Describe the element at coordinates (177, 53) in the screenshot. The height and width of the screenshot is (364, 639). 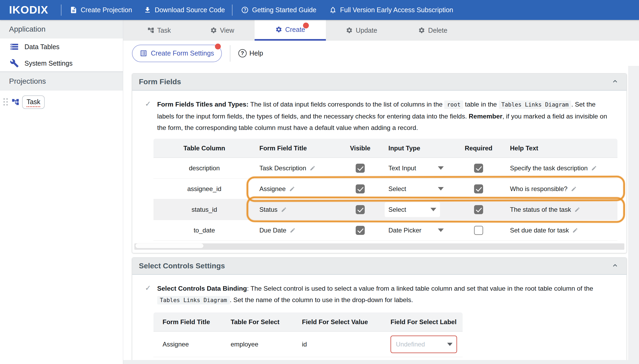
I see `create-form-settings-button: Create Form Settings` at that location.